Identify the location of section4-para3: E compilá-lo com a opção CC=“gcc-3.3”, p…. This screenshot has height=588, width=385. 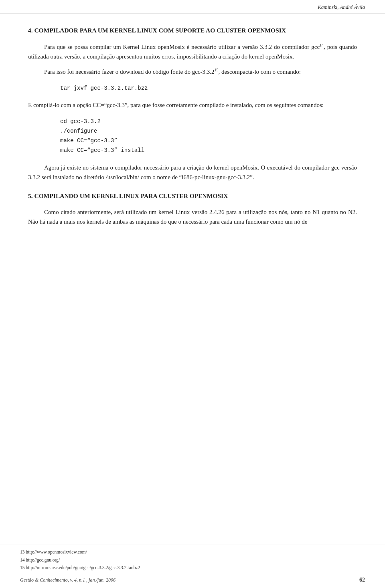
(192, 105).